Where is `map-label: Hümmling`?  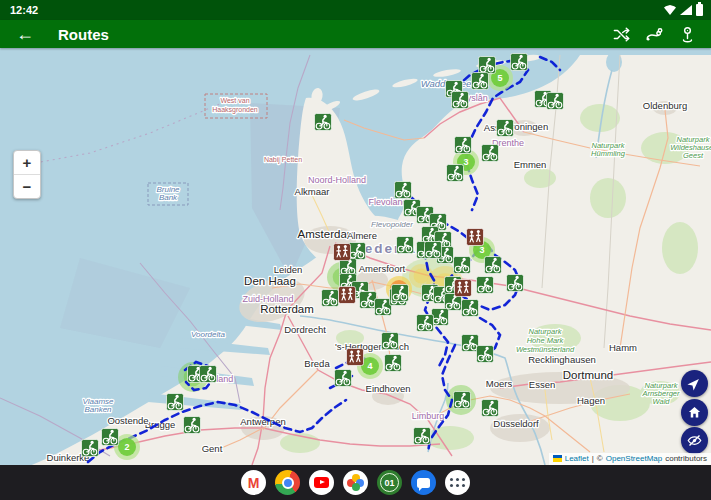 map-label: Hümmling is located at coordinates (608, 154).